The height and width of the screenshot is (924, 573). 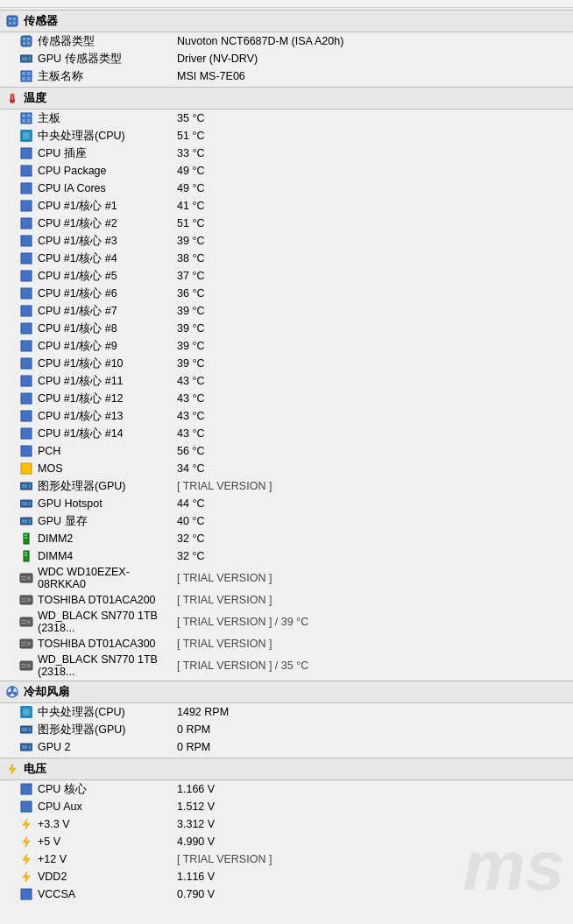 What do you see at coordinates (286, 521) in the screenshot?
I see `list-item: GPU 显存40 °C` at bounding box center [286, 521].